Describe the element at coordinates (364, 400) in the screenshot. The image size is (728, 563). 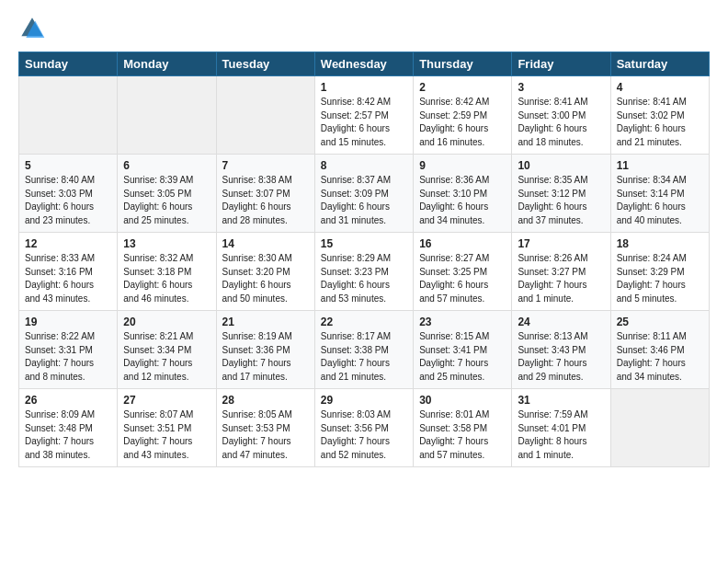
I see `day-number: 29` at that location.